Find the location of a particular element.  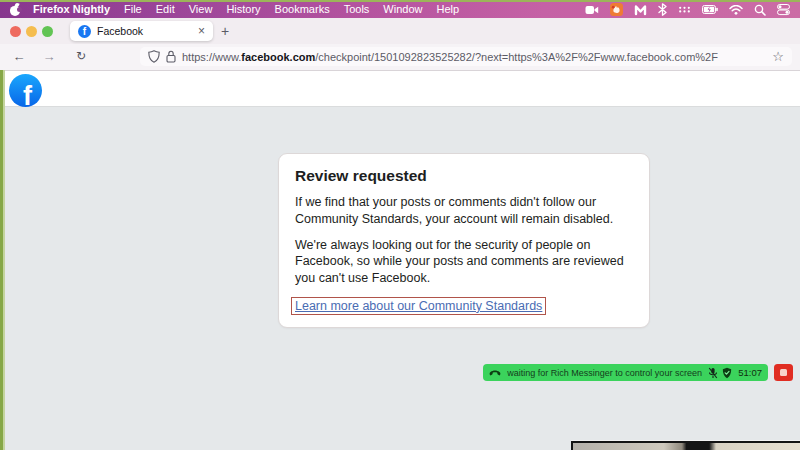

menubar-status-icons is located at coordinates (688, 10).